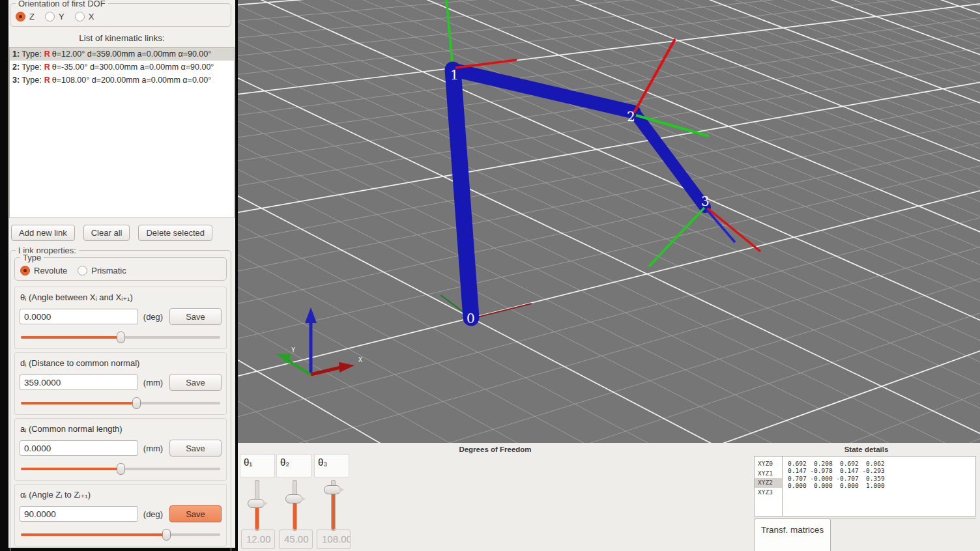 The height and width of the screenshot is (551, 980). I want to click on d-slider, so click(121, 403).